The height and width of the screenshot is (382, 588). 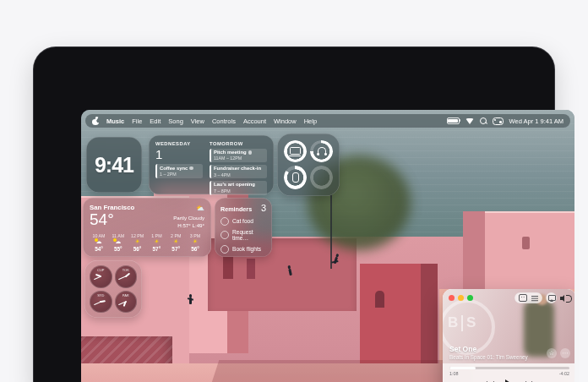 I want to click on hour-label: 3 PM, so click(x=195, y=236).